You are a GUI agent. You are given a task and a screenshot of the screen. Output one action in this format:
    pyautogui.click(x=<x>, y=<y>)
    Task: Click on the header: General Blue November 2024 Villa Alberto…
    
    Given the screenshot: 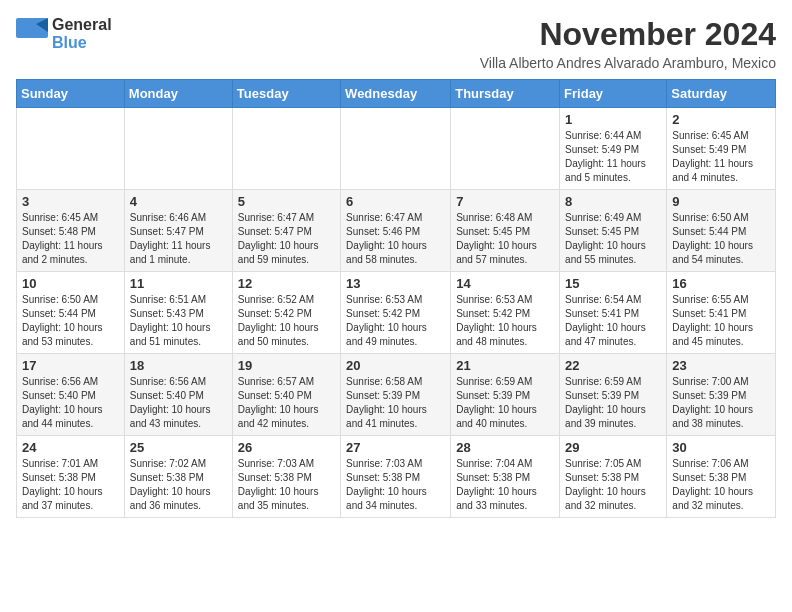 What is the action you would take?
    pyautogui.click(x=396, y=44)
    